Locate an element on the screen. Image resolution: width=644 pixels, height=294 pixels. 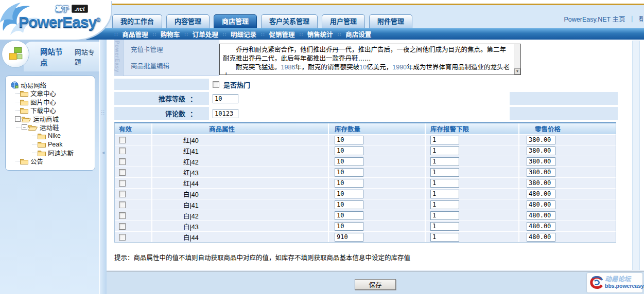
tab-site-nodes: 网站节点 is located at coordinates (54, 57).